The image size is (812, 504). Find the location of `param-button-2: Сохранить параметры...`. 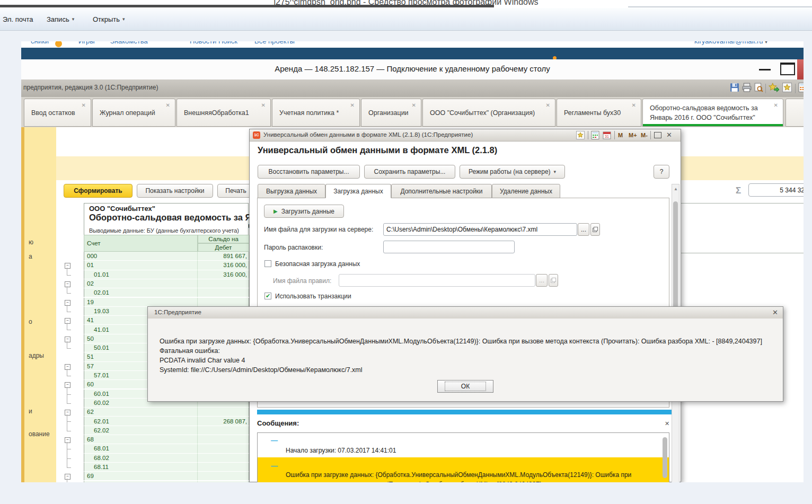

param-button-2: Сохранить параметры... is located at coordinates (410, 172).